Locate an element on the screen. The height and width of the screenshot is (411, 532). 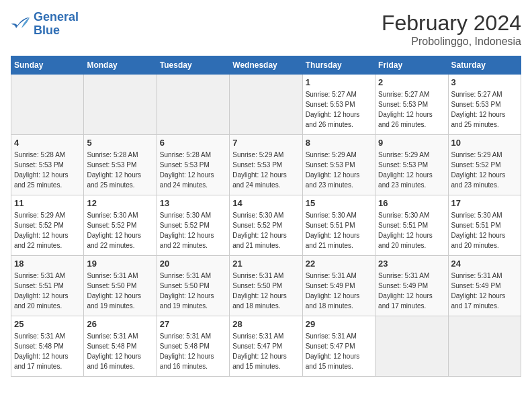
table-row: 28Sunrise: 5:31 AMSunset: 5:47 PMDayligh… is located at coordinates (266, 347).